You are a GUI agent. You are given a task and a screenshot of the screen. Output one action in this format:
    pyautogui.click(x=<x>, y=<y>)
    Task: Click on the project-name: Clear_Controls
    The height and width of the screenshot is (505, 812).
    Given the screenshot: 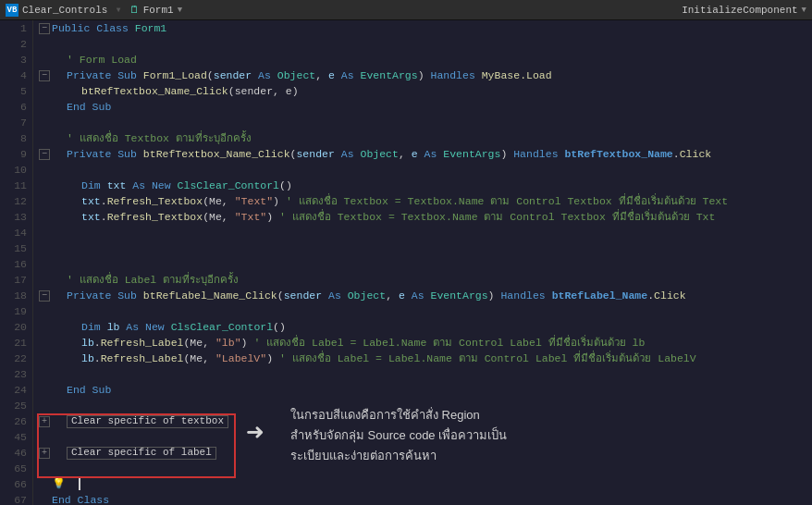 What is the action you would take?
    pyautogui.click(x=65, y=10)
    